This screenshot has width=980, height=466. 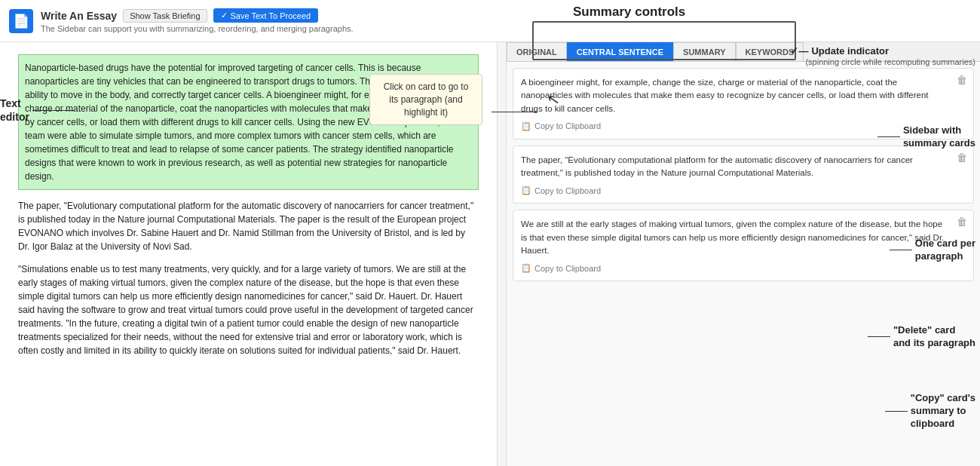 What do you see at coordinates (743, 238) in the screenshot?
I see `card-3-text: We are still at the early stages of maki…` at bounding box center [743, 238].